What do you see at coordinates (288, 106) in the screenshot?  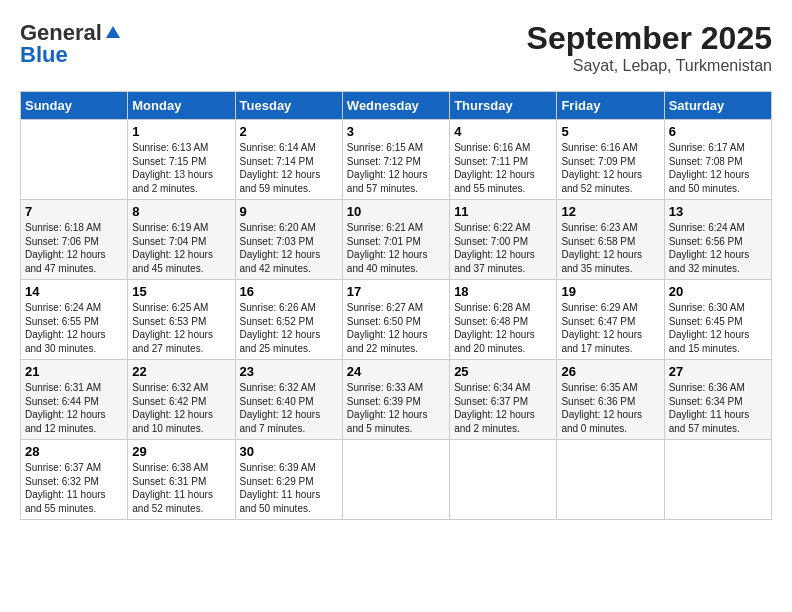 I see `weekday-header-tuesday: Tuesday` at bounding box center [288, 106].